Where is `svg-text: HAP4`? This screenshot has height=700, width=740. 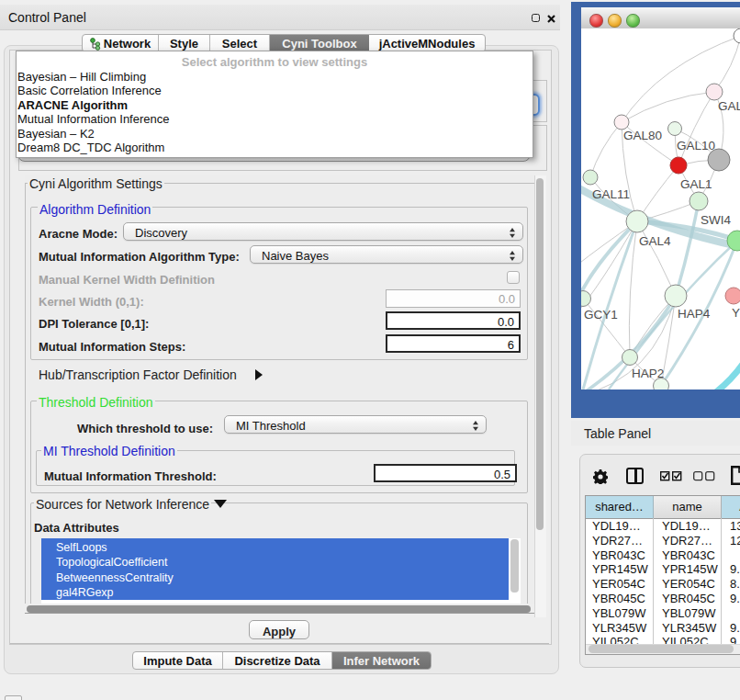
svg-text: HAP4 is located at coordinates (694, 314).